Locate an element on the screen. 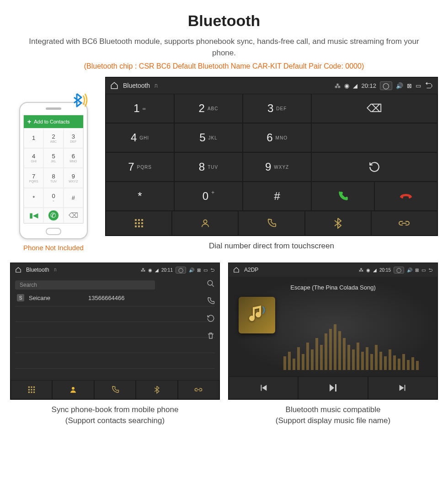 The height and width of the screenshot is (499, 448). dial-keypad: 1∞2ABC3DEF4GHI5JKL6MNO7PQRS8TUV9WXYZ*0+# is located at coordinates (208, 152).